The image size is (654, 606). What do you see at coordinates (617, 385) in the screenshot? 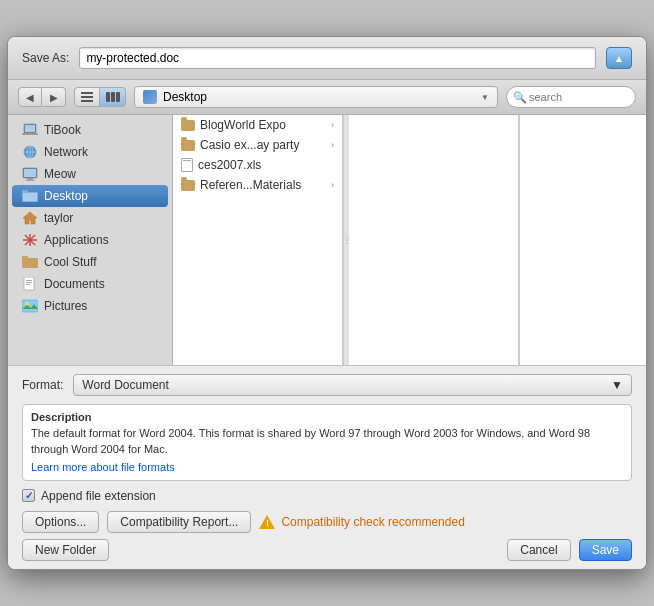
I see `format-arrow: ▼` at bounding box center [617, 385].